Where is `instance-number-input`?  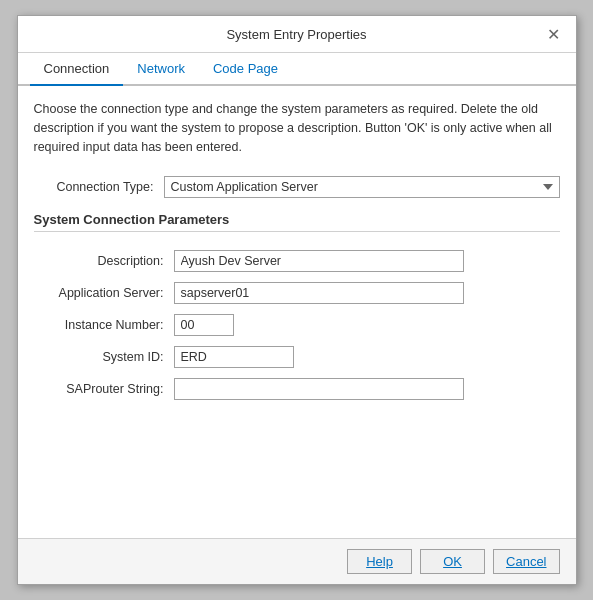
instance-number-input is located at coordinates (204, 325).